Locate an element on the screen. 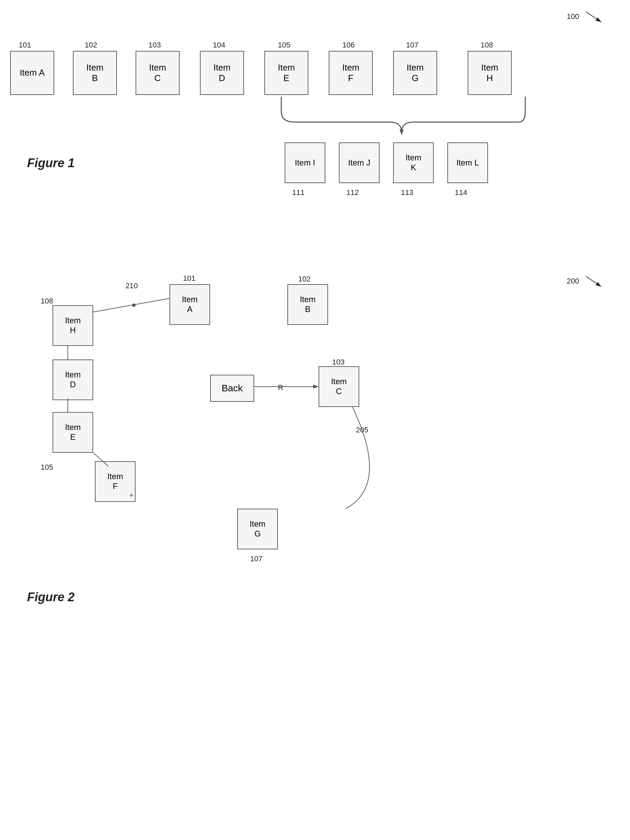  item-G: ItemG is located at coordinates (415, 73).